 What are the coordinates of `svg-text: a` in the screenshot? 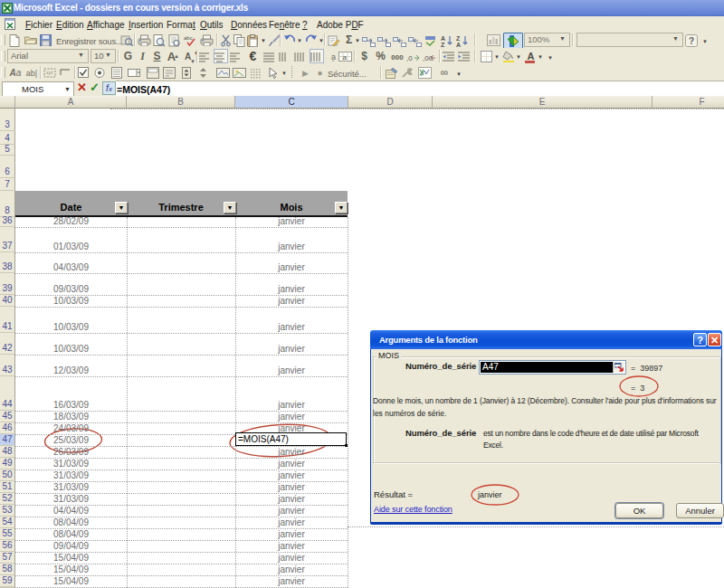 It's located at (346, 58).